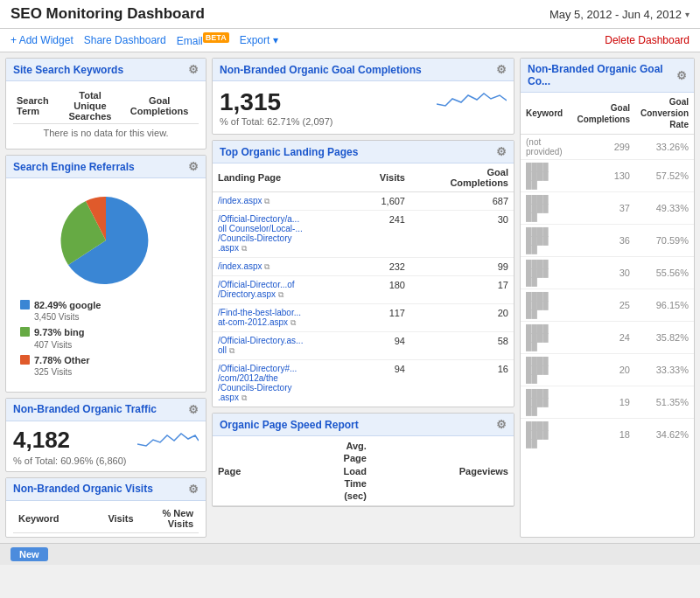  What do you see at coordinates (607, 306) in the screenshot?
I see `table-row: ██████████ 25 96.15%` at bounding box center [607, 306].